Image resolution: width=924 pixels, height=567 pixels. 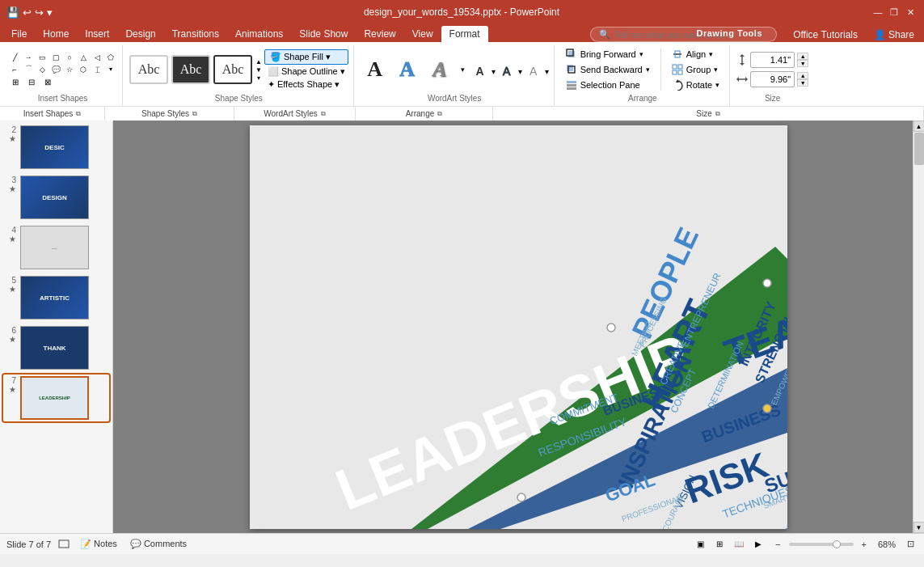 I want to click on text-effects-btn: A, so click(x=534, y=71).